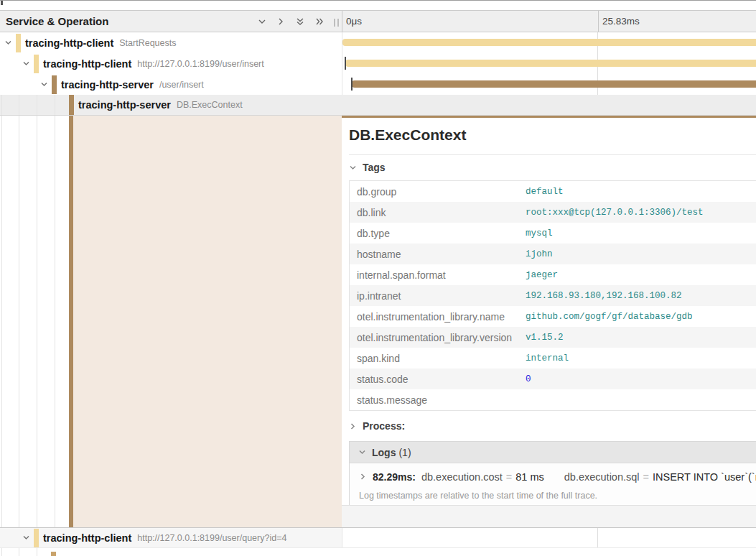 The width and height of the screenshot is (756, 556). Describe the element at coordinates (539, 254) in the screenshot. I see `tag-value: ijohn` at that location.